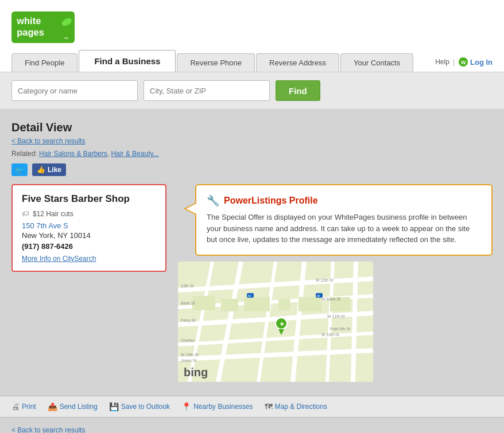 Image resolution: width=504 pixels, height=433 pixels. What do you see at coordinates (89, 199) in the screenshot?
I see `business-name: Five Stars Barber Shop` at bounding box center [89, 199].